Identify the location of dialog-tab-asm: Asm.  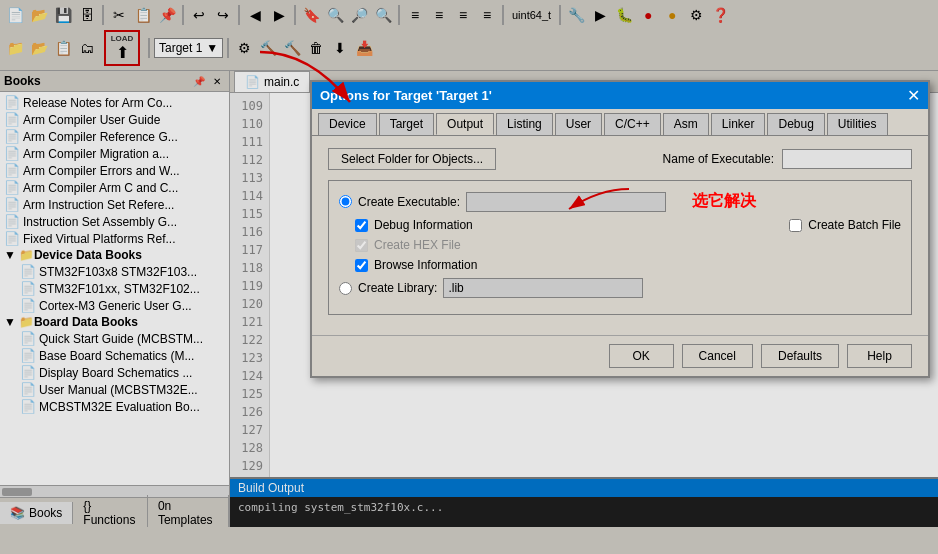
(686, 124).